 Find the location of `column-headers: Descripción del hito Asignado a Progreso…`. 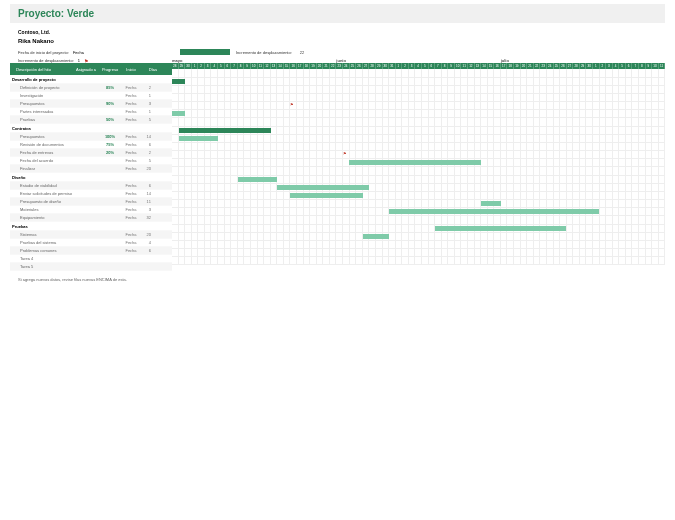

column-headers: Descripción del hito Asignado a Progreso… is located at coordinates (91, 69).